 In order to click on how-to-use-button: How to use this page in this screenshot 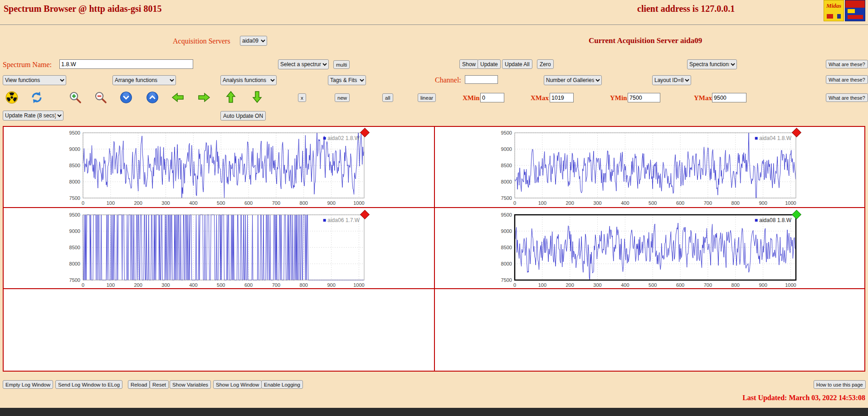, I will do `click(840, 384)`.